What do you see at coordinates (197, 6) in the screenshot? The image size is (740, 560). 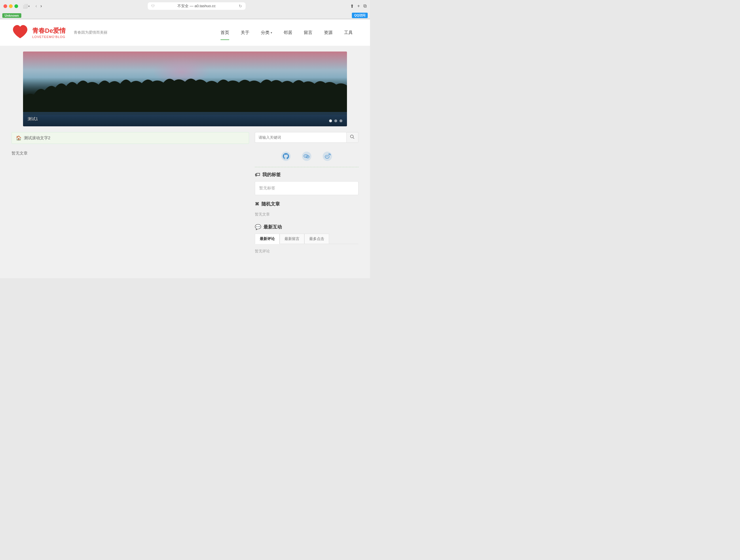 I see `url-text: 不安全 — a0.tashuo.cc` at bounding box center [197, 6].